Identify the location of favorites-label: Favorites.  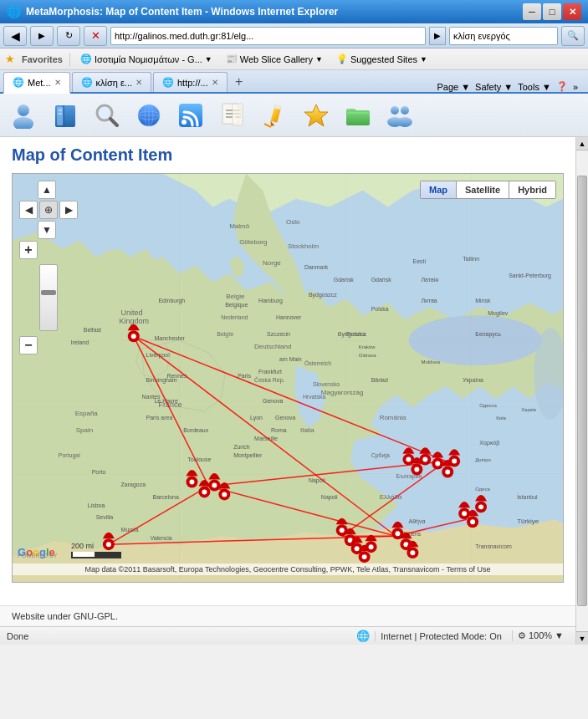
(42, 59).